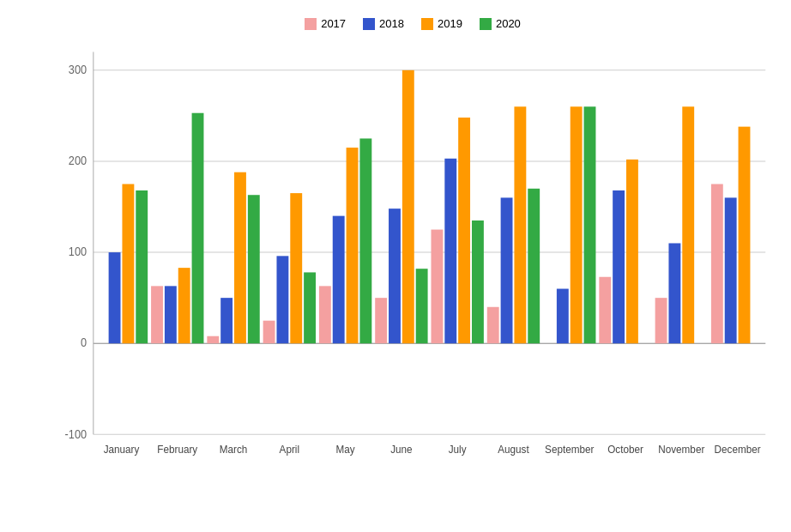 This screenshot has width=791, height=532. Describe the element at coordinates (282, 299) in the screenshot. I see `bar-2018-April` at that location.